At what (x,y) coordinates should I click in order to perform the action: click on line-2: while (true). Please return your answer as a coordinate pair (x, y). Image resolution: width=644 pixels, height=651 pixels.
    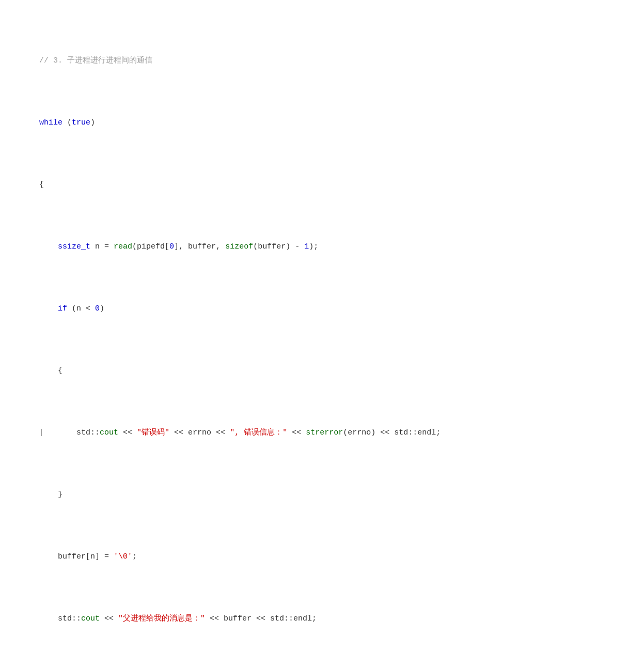
    Looking at the image, I should click on (327, 123).